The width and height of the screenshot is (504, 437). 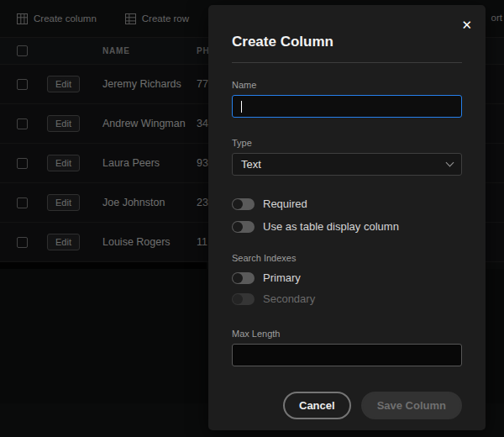 I want to click on close-icon: ✕, so click(x=467, y=25).